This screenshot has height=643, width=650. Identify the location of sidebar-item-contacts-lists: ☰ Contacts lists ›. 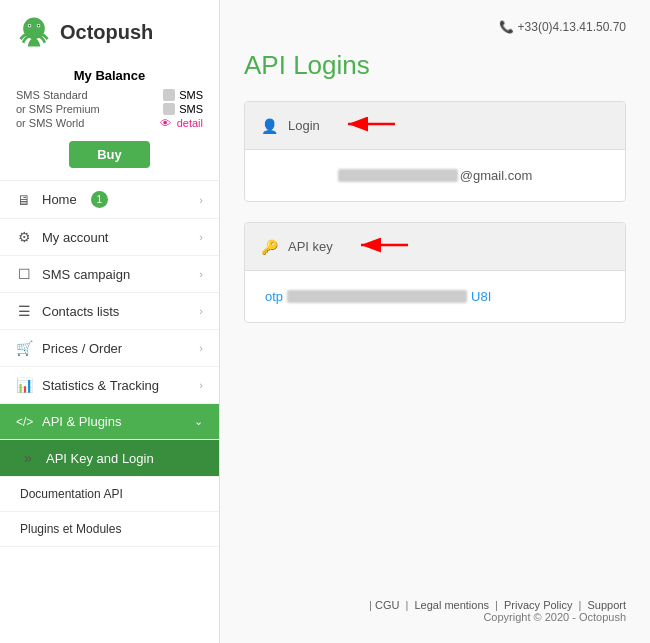
(110, 312).